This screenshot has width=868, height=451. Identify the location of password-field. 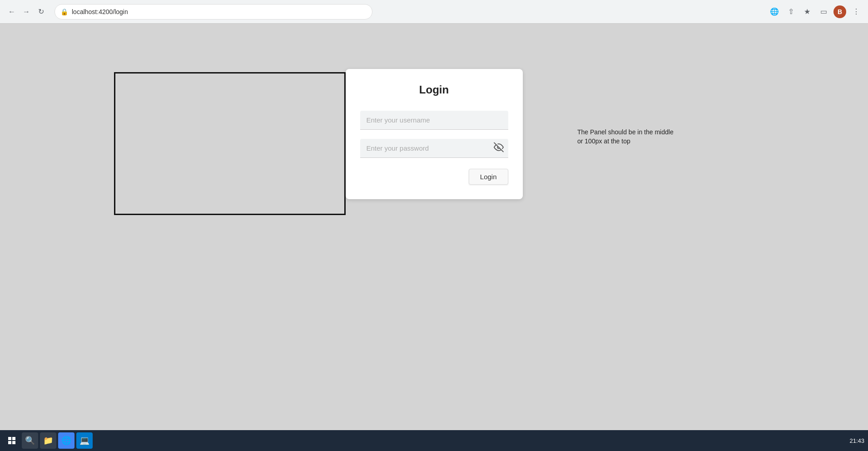
(434, 148).